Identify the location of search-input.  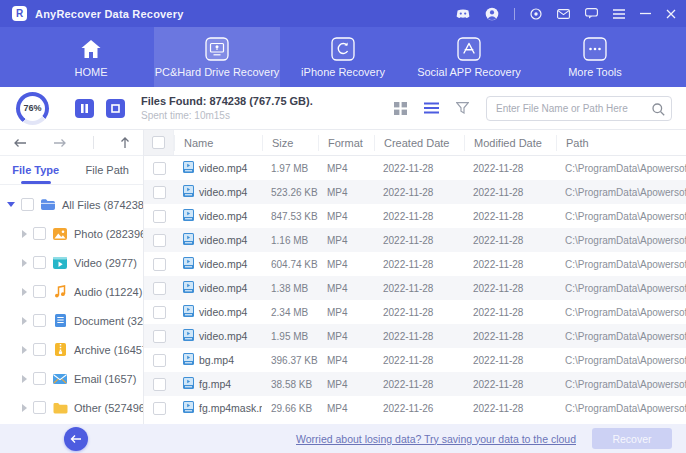
(579, 108).